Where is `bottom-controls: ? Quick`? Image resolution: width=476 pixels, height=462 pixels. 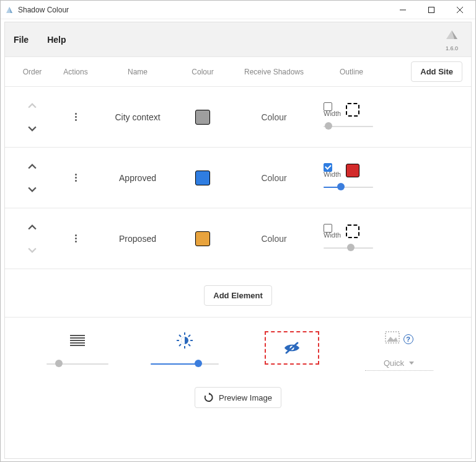
bottom-controls: ? Quick is located at coordinates (238, 347).